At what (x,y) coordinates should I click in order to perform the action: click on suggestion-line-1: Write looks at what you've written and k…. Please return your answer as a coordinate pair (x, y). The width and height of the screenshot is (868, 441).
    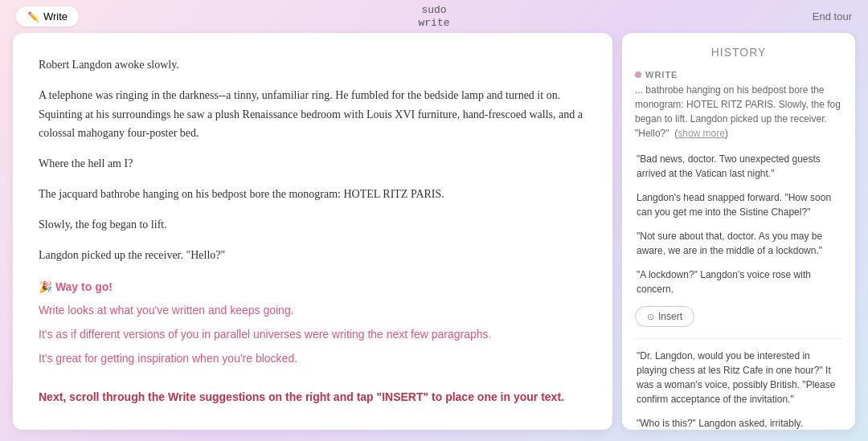
    Looking at the image, I should click on (313, 311).